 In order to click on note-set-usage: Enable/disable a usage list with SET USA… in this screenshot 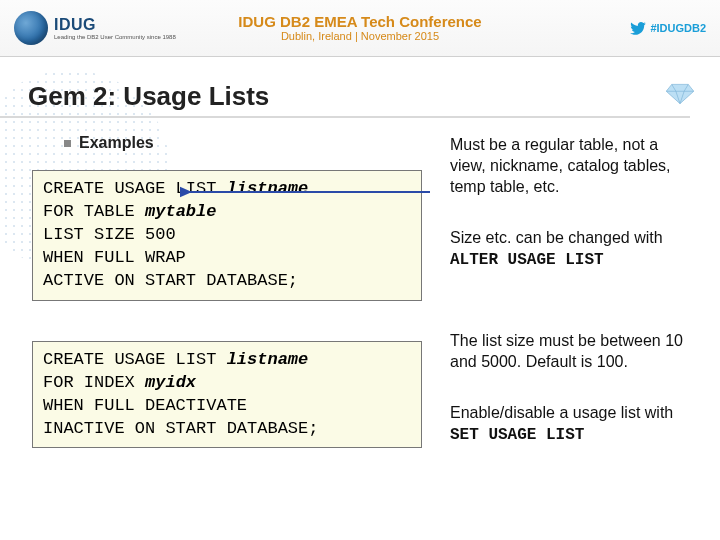, I will do `click(574, 424)`.